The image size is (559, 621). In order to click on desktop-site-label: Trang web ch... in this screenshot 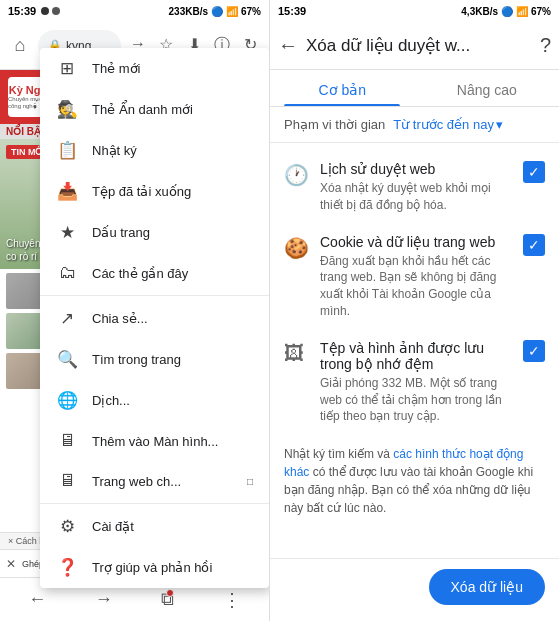, I will do `click(162, 482)`.